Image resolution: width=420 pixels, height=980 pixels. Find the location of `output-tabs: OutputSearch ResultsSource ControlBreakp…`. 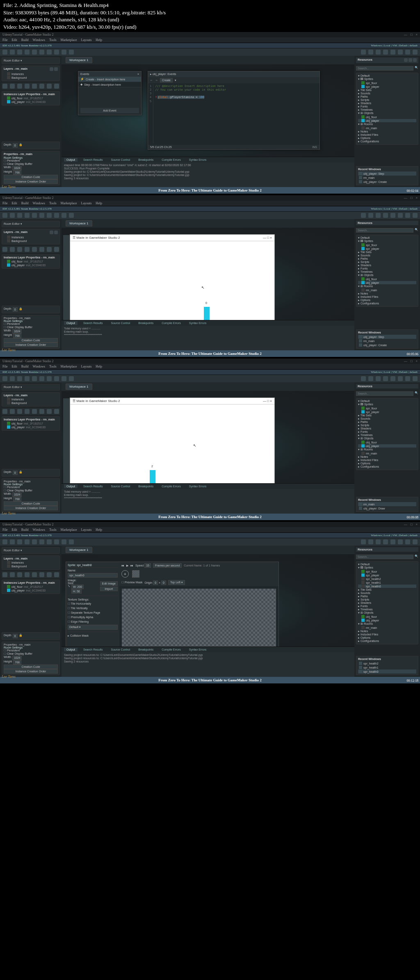

output-tabs: OutputSearch ResultsSource ControlBreakp… is located at coordinates (208, 160).